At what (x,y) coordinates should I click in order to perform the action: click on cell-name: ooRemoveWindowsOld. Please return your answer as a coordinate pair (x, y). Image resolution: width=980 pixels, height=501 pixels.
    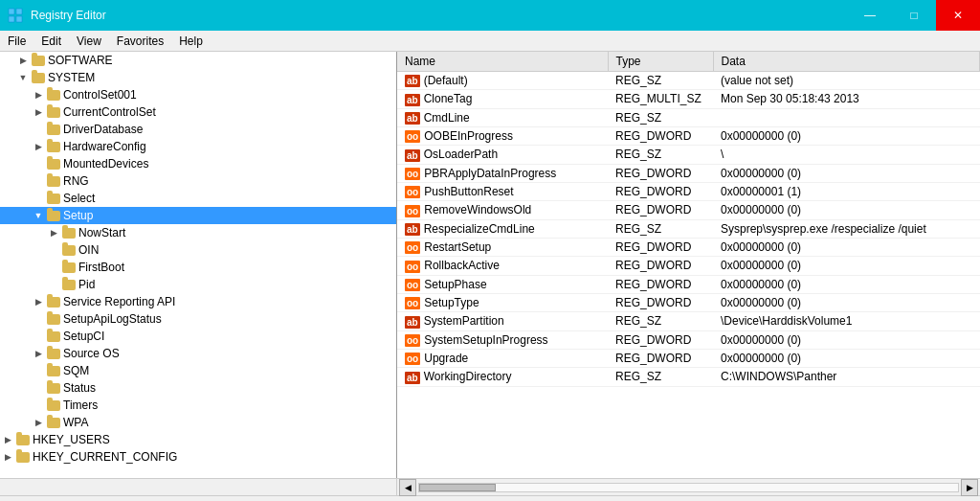
    Looking at the image, I should click on (502, 211).